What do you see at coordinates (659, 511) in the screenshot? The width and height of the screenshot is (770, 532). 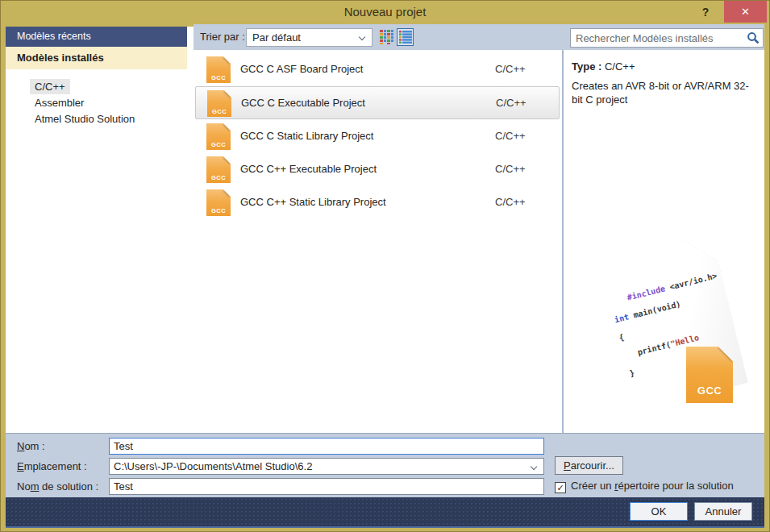 I see `ok-button: OK` at bounding box center [659, 511].